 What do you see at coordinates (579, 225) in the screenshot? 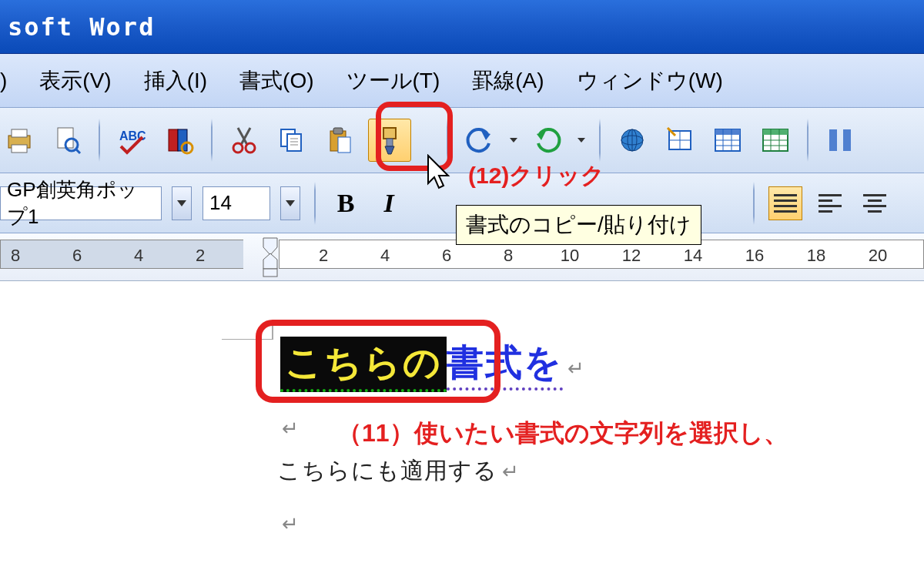
I see `format-painter-tooltip: 書式のコピー/貼り付け` at bounding box center [579, 225].